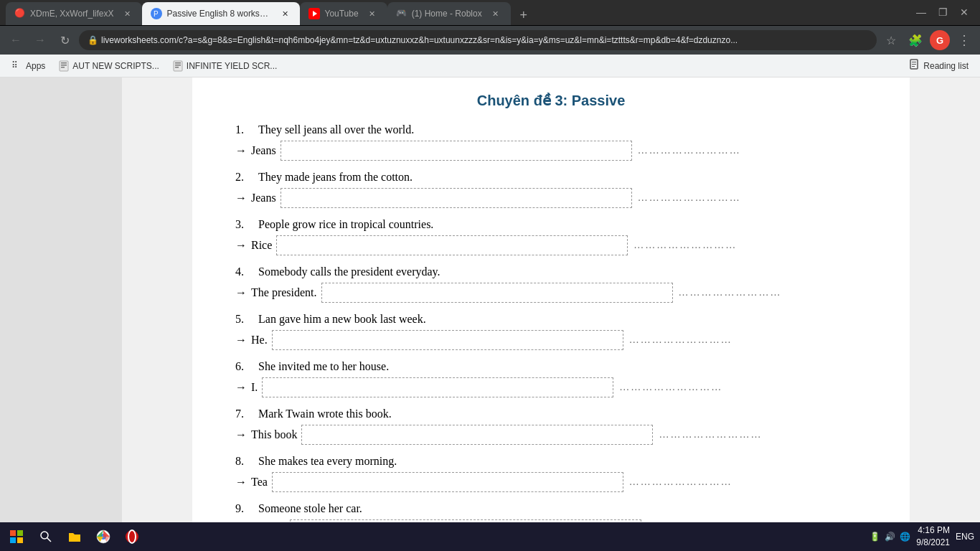 Image resolution: width=980 pixels, height=551 pixels. Describe the element at coordinates (241, 387) in the screenshot. I see `arrow-icon-6: →` at that location.